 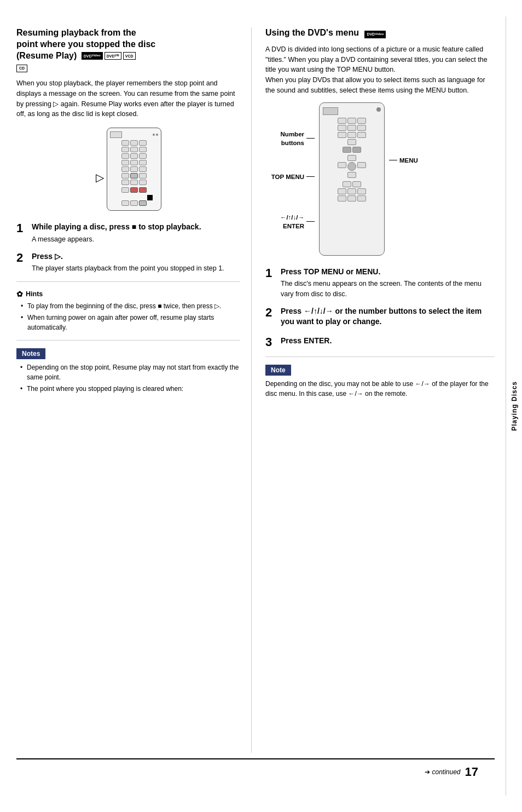 What do you see at coordinates (256, 771) in the screenshot?
I see `page-footer: ➔ continued 17` at bounding box center [256, 771].